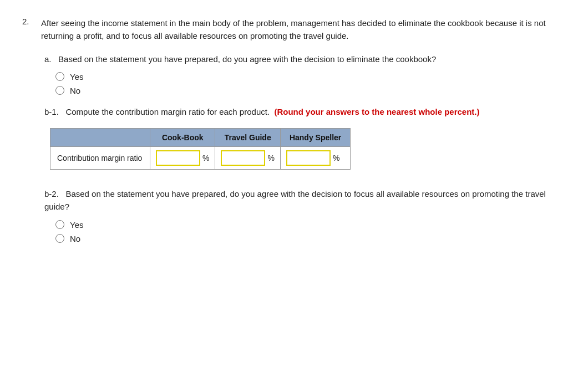  Describe the element at coordinates (52, 112) in the screenshot. I see `sub-b1-letter: b-1.` at that location.